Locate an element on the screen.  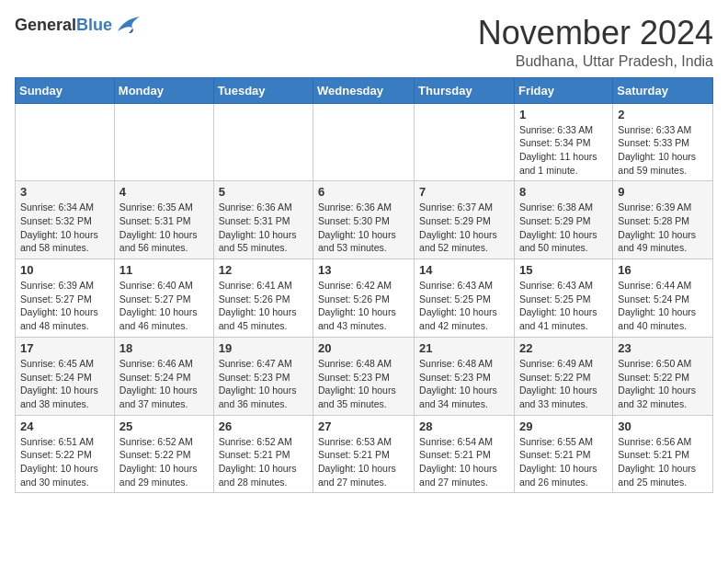
title-section: November 2024 Budhana, Uttar Pradesh, In… is located at coordinates (596, 42).